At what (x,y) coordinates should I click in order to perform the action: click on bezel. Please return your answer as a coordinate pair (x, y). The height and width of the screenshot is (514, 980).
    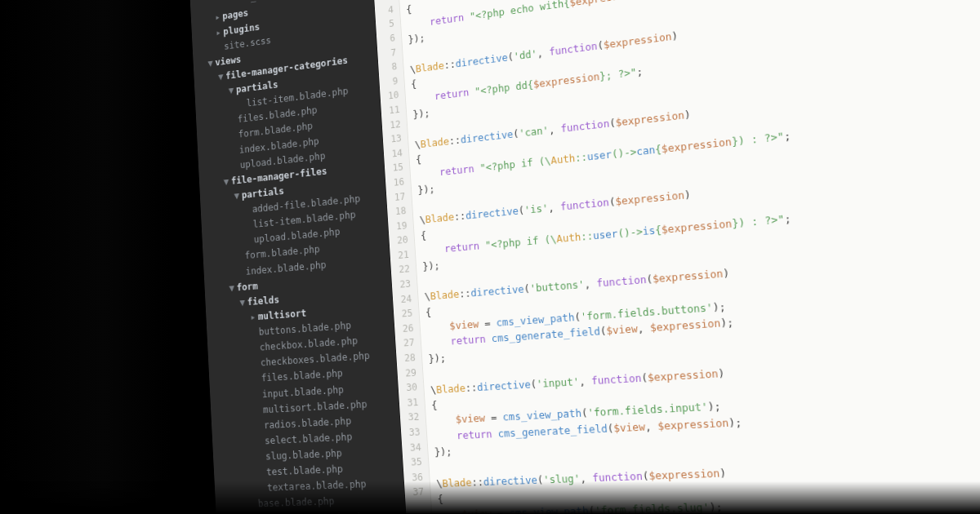
    Looking at the image, I should click on (490, 498).